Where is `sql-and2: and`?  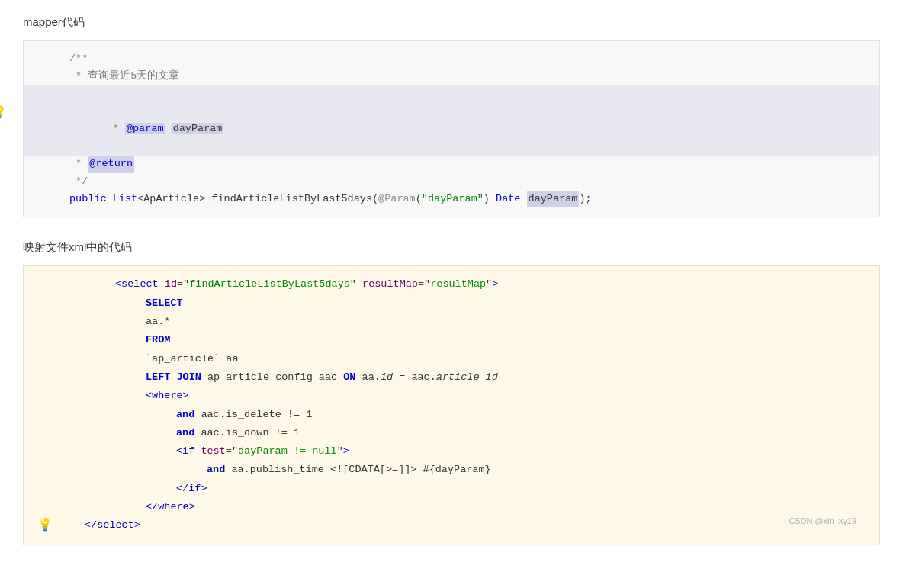 sql-and2: and is located at coordinates (185, 433).